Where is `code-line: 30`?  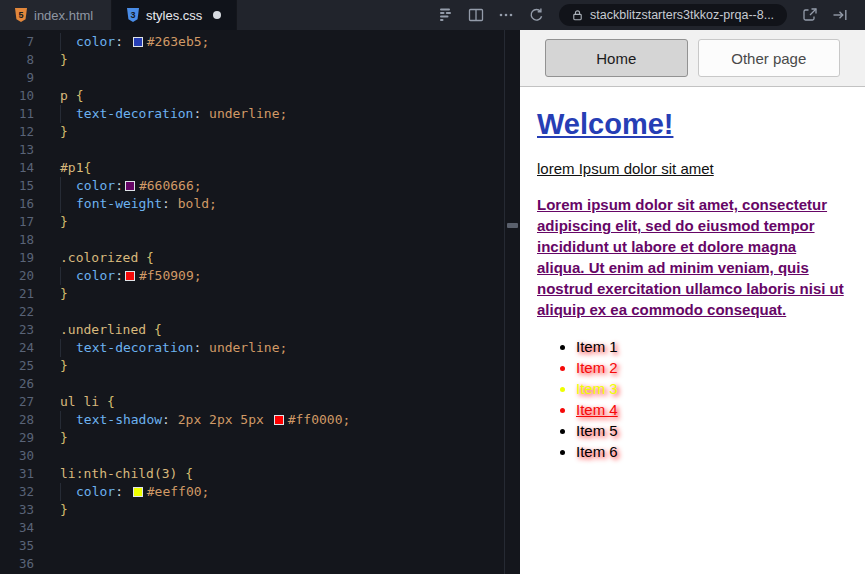 code-line: 30 is located at coordinates (260, 456).